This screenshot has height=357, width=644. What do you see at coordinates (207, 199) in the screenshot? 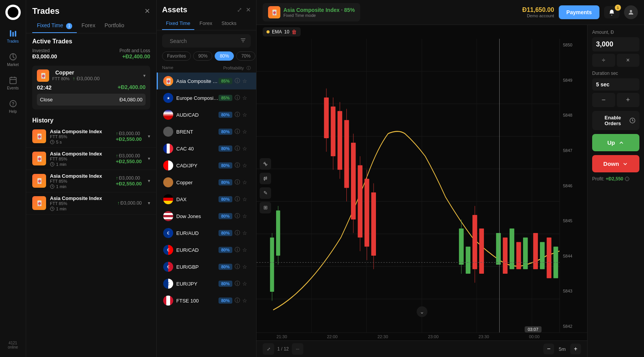
I see `asset-row-7: DAX 80% ⓘ ☆` at bounding box center [207, 199].